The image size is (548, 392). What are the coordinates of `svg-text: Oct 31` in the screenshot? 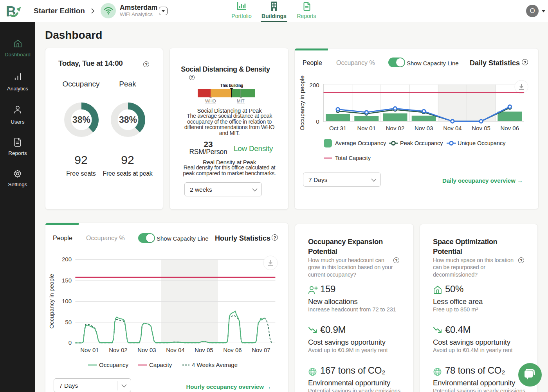 It's located at (338, 128).